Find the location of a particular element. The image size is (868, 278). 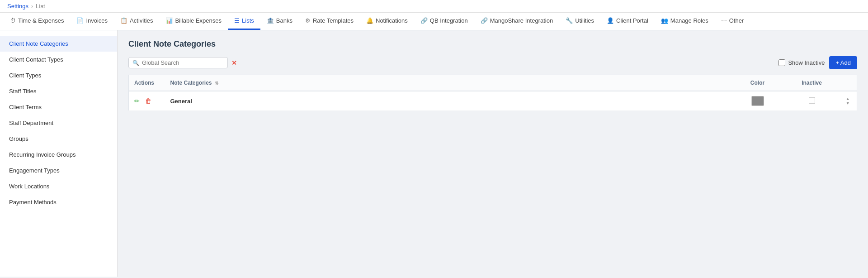

row-inactive is located at coordinates (812, 101).